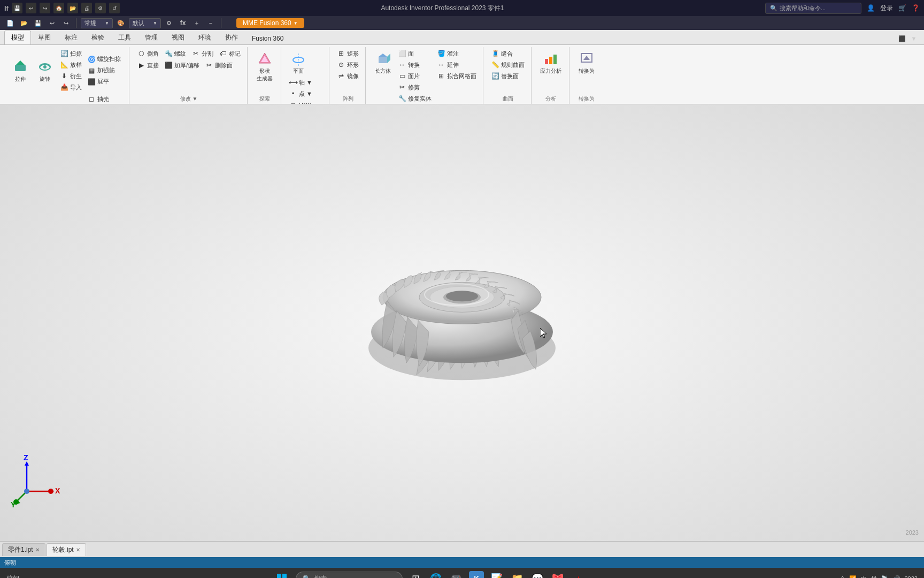  What do you see at coordinates (37, 550) in the screenshot?
I see `tab-part1-close: ✕` at bounding box center [37, 550].